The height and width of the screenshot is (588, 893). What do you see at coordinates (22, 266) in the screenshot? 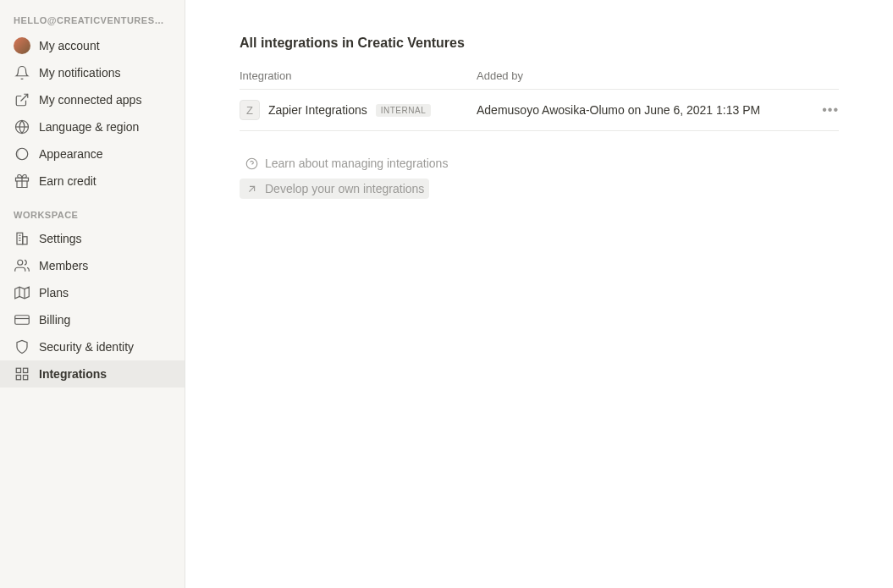
I see `users-icon` at bounding box center [22, 266].